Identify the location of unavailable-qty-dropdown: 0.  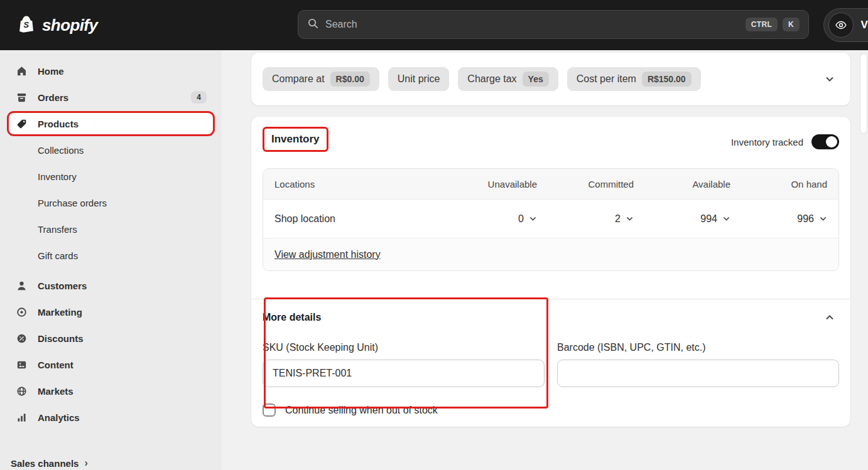
(528, 219).